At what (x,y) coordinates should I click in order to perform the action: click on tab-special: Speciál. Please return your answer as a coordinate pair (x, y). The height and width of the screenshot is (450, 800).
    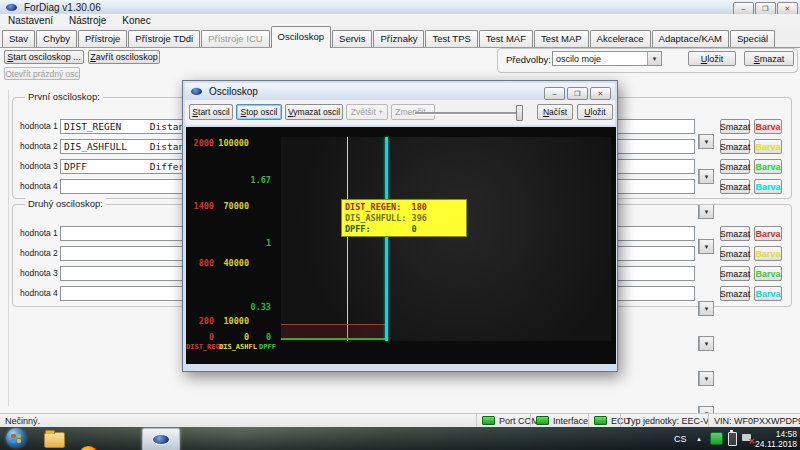
    Looking at the image, I should click on (752, 38).